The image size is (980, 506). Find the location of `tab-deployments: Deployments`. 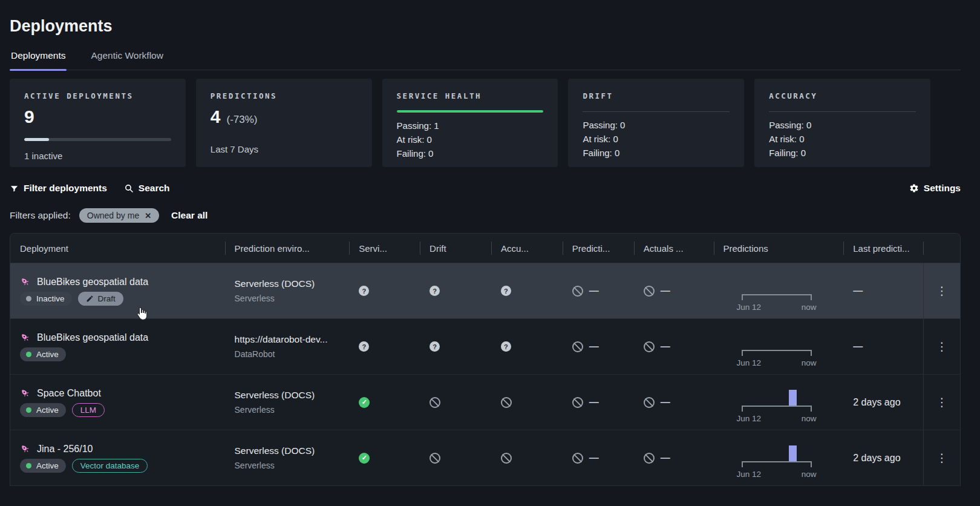

tab-deployments: Deployments is located at coordinates (38, 60).